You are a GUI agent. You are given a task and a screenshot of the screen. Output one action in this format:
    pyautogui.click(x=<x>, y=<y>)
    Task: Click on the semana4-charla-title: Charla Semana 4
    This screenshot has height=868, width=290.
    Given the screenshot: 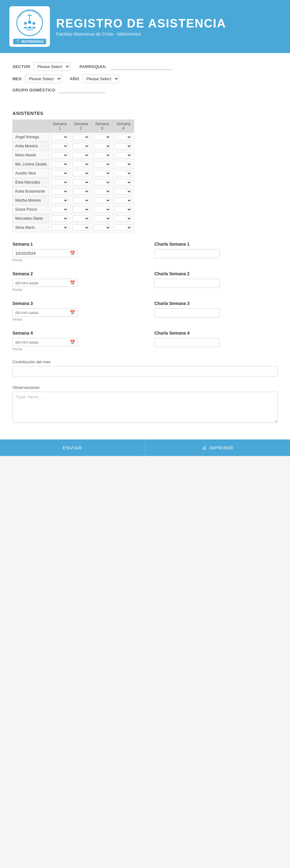 What is the action you would take?
    pyautogui.click(x=216, y=333)
    